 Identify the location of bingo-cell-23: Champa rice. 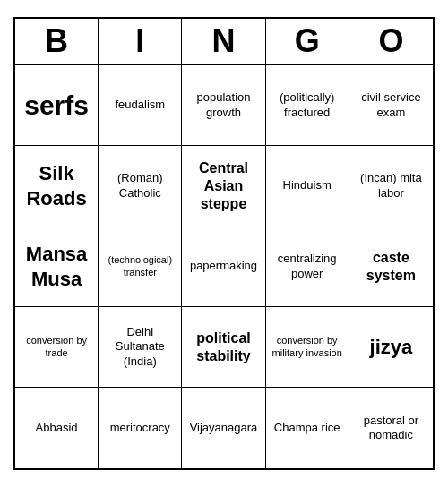
(308, 428).